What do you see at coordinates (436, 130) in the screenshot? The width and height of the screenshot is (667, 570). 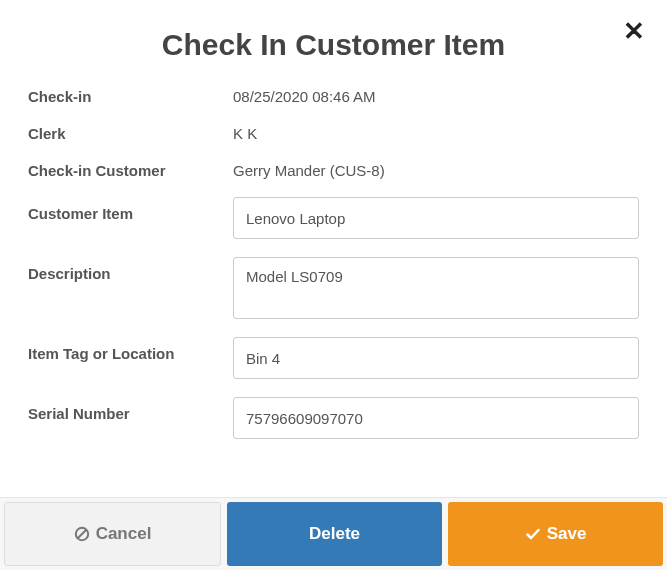 I see `value-clerk: K K` at bounding box center [436, 130].